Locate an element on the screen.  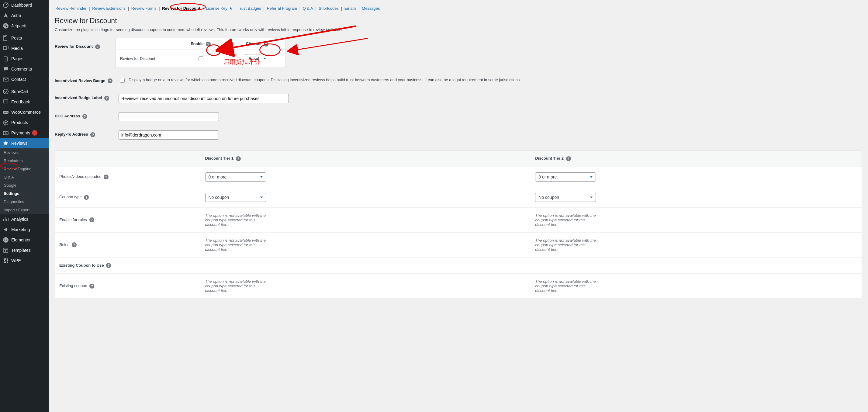
sidebar-sub-reminders: Reminders is located at coordinates (24, 161).